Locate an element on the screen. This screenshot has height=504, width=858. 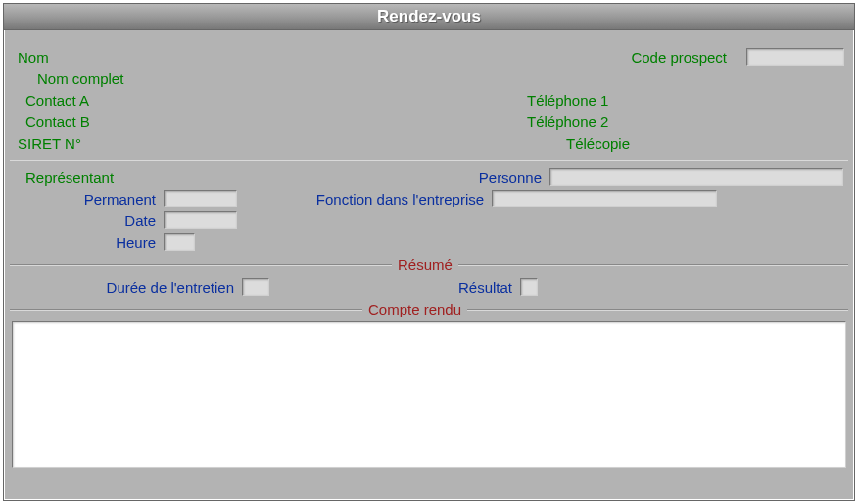
input-heure is located at coordinates (179, 242).